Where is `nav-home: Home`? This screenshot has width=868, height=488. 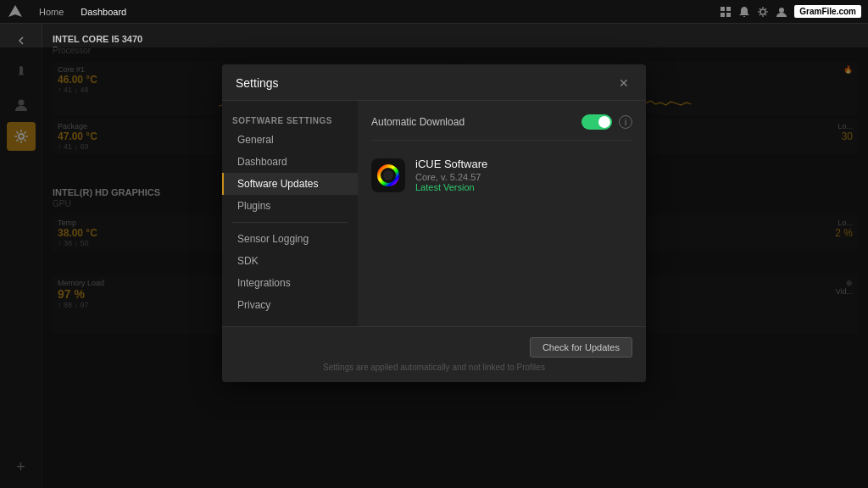
nav-home: Home is located at coordinates (51, 12).